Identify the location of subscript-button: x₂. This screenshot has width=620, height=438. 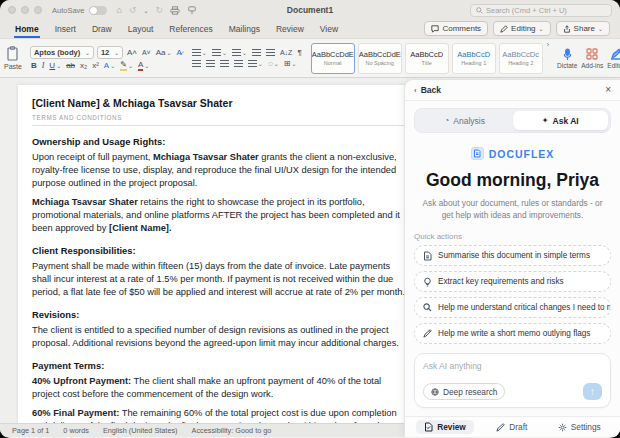
(84, 66).